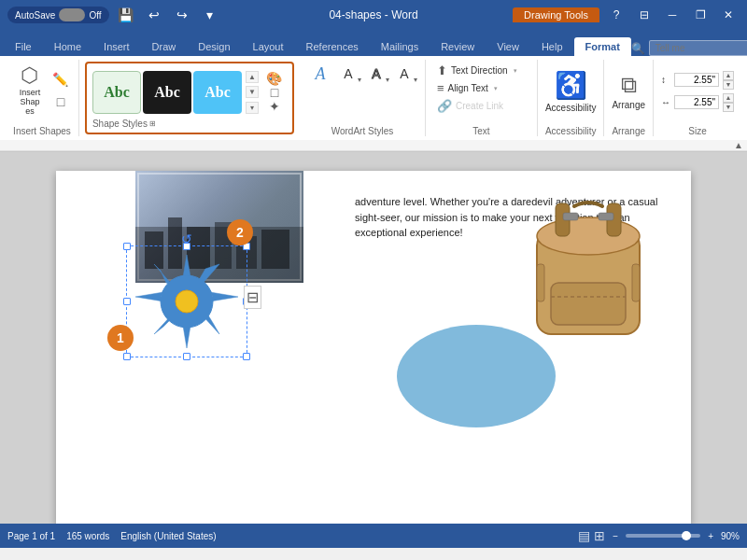  I want to click on tab-mailings: Mailings, so click(400, 47).